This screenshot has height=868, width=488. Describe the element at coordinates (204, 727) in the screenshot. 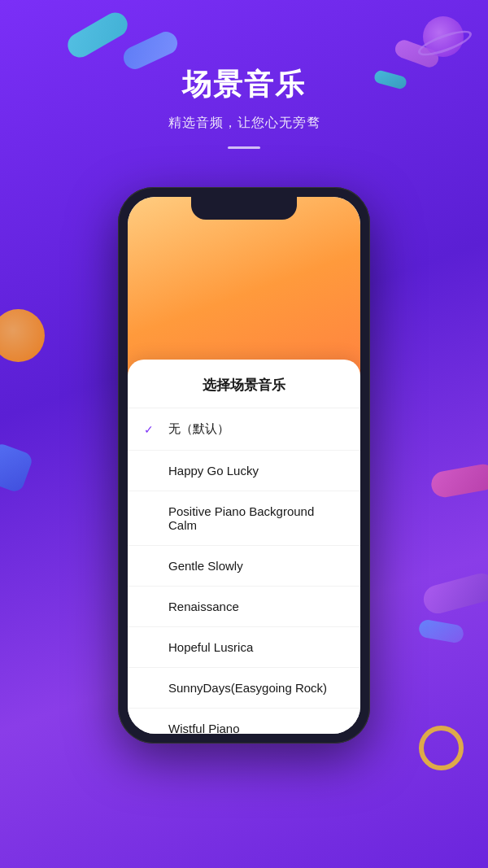

I see `music-item-label: Wistful Piano` at that location.